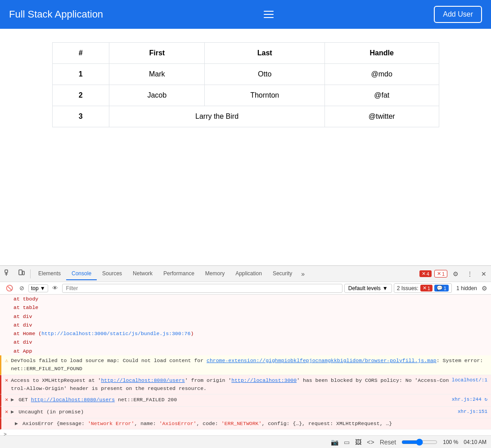 The height and width of the screenshot is (448, 491). I want to click on get-url-link: http://localhost:8080/users, so click(73, 399).